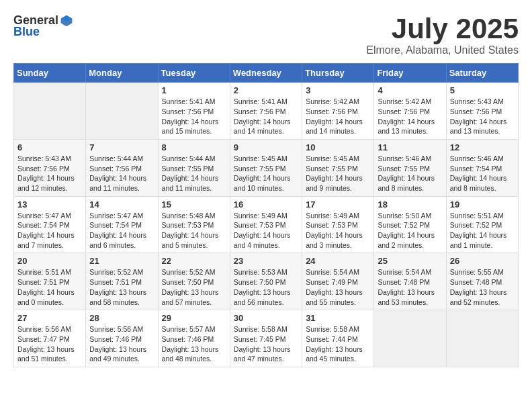  What do you see at coordinates (50, 73) in the screenshot?
I see `weekday-header-sunday: Sunday` at bounding box center [50, 73].